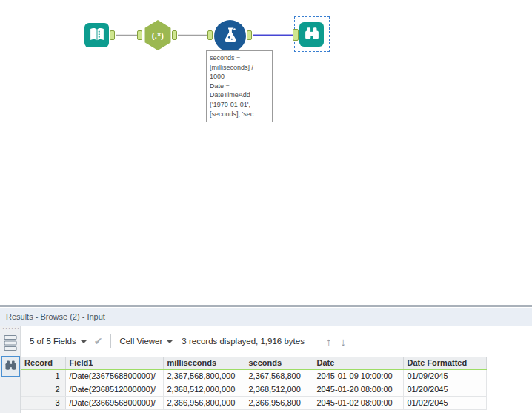  I want to click on arrow-down-icon: ↓, so click(343, 341).